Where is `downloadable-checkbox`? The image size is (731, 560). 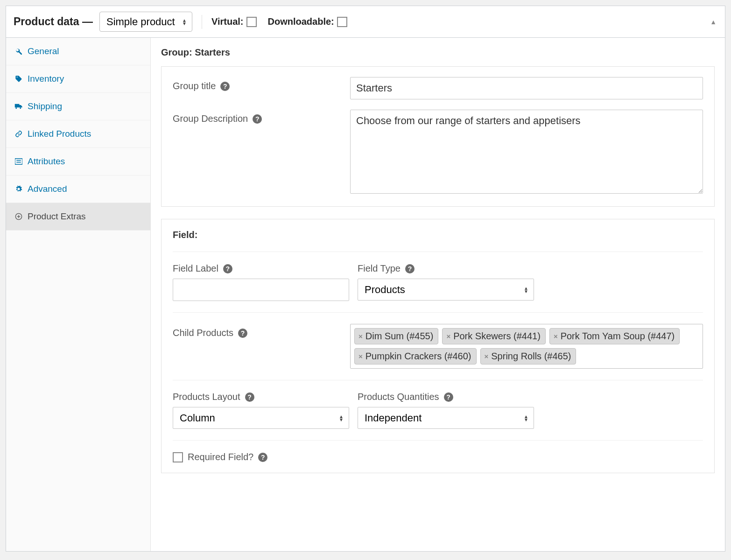 downloadable-checkbox is located at coordinates (342, 22).